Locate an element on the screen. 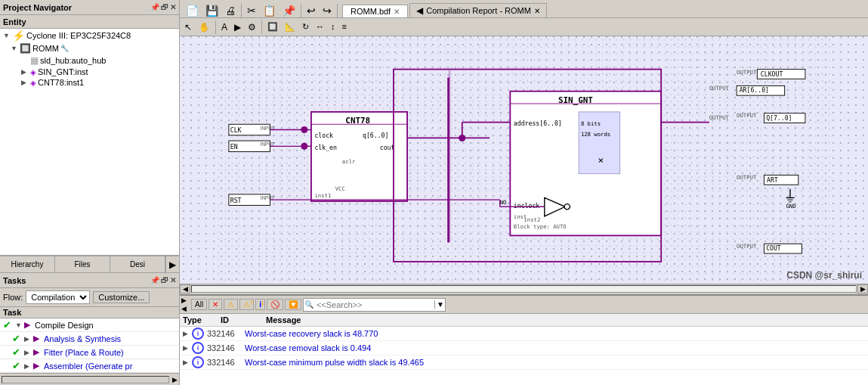 This screenshot has height=385, width=868. entity-tree: ▼ ⚡ Cyclone III: EP3C25F324C8 ▼ 🔲 ROMM 🔧… is located at coordinates (89, 142).